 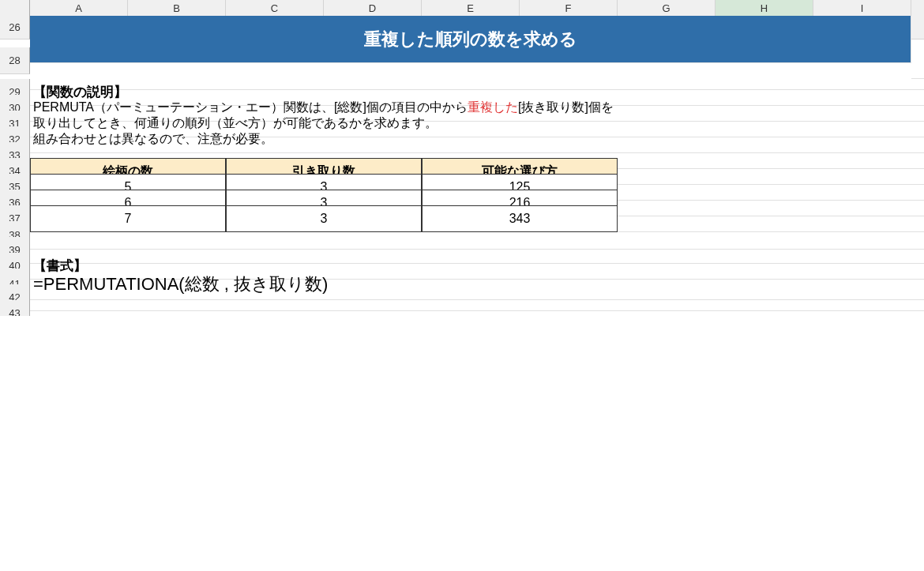 I want to click on col-header-J: J, so click(x=918, y=9).